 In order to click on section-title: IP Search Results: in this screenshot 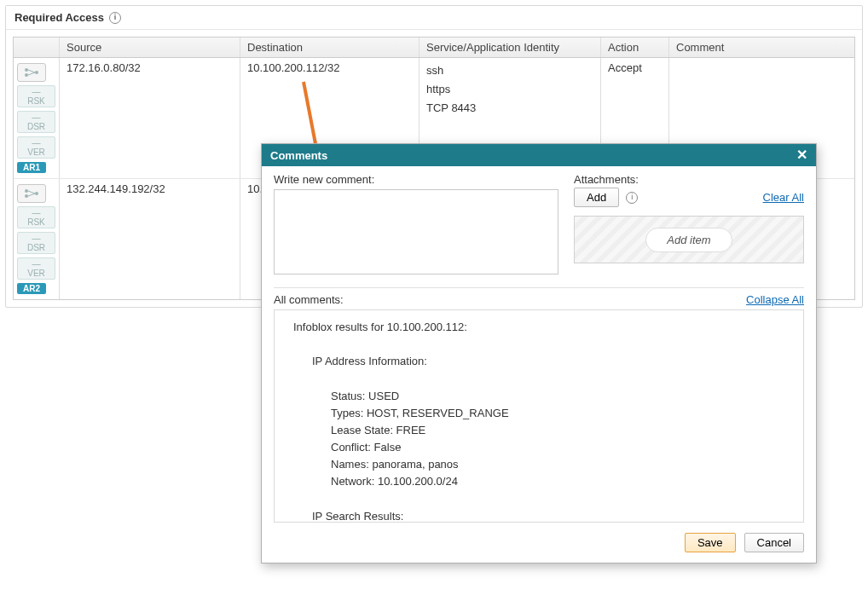, I will do `click(548, 515)`.